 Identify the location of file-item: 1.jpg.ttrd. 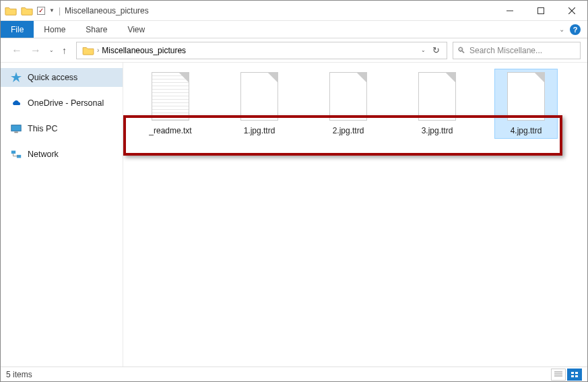
(259, 104).